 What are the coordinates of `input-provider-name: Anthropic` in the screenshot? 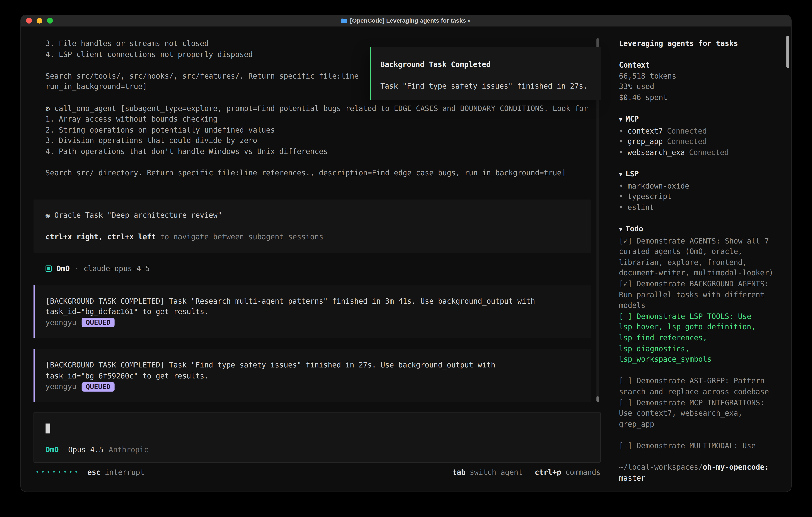 It's located at (128, 450).